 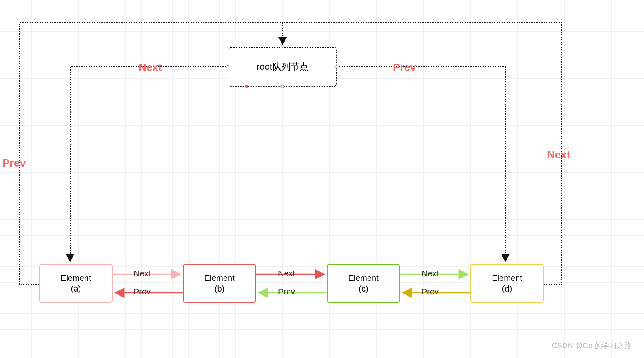 What do you see at coordinates (76, 283) in the screenshot?
I see `element-a-node: Element (a)` at bounding box center [76, 283].